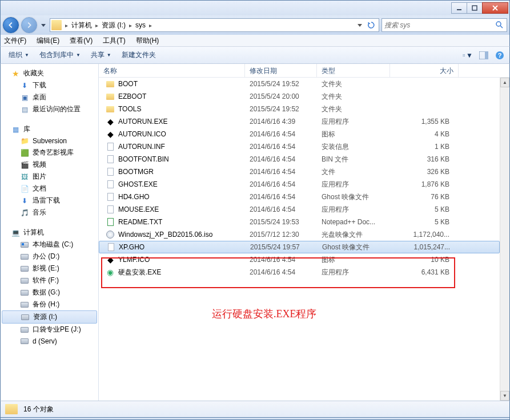  What do you see at coordinates (424, 71) in the screenshot?
I see `column-size: 大小` at bounding box center [424, 71].